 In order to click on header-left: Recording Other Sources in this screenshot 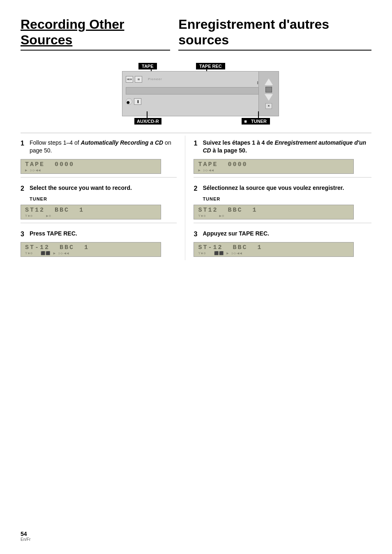, I will do `click(99, 34)`.